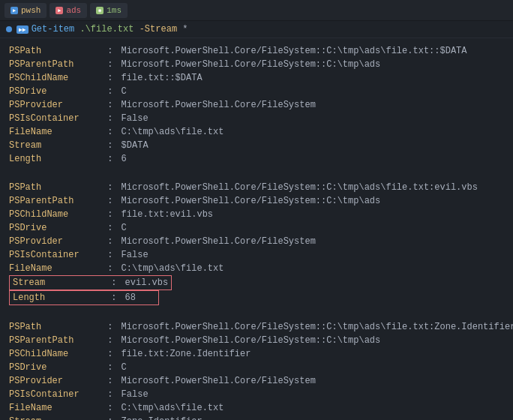 This screenshot has width=513, height=420. Describe the element at coordinates (22, 30) in the screenshot. I see `cmd-box-icon: ▶▶` at that location.